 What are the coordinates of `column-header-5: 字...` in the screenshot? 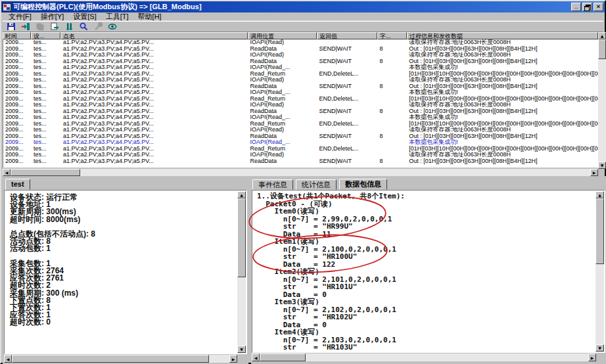 It's located at (392, 35).